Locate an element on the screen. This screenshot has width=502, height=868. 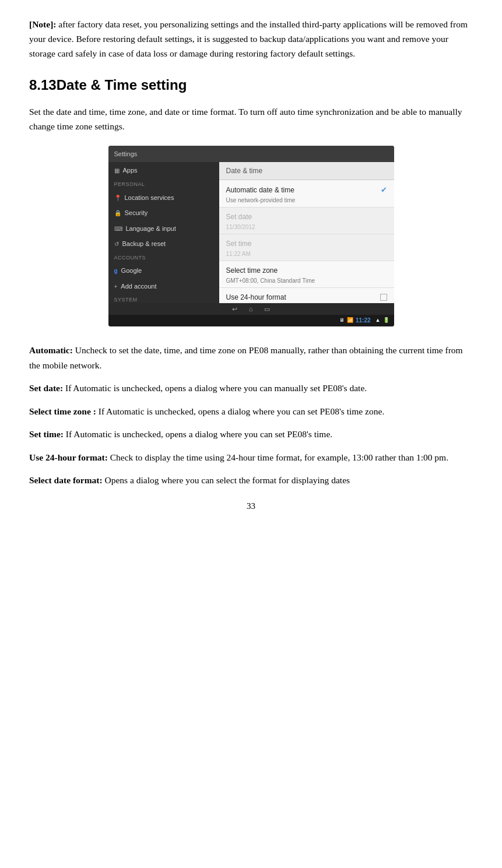
recents-nav-icon: ▭ is located at coordinates (267, 309).